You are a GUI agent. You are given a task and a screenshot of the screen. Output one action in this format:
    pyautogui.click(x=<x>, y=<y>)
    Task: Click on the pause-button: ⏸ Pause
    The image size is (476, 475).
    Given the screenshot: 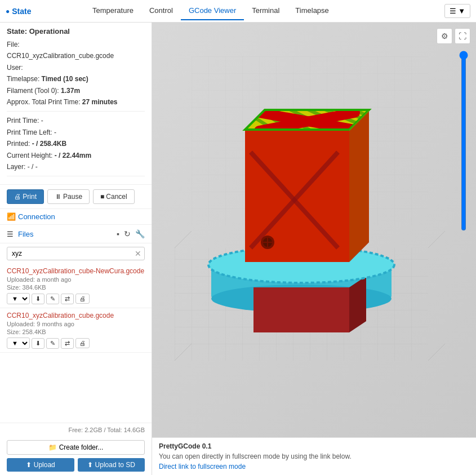 What is the action you would take?
    pyautogui.click(x=69, y=197)
    